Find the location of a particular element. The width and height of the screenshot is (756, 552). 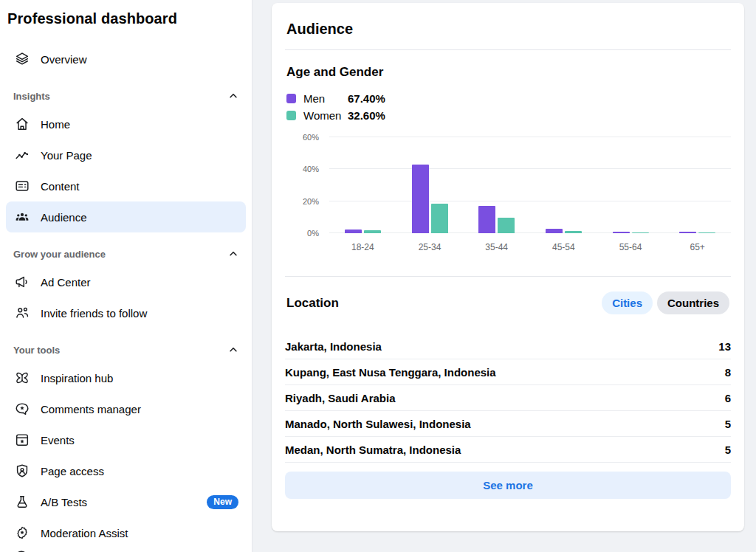

sidebar-item-content: Content is located at coordinates (126, 186).